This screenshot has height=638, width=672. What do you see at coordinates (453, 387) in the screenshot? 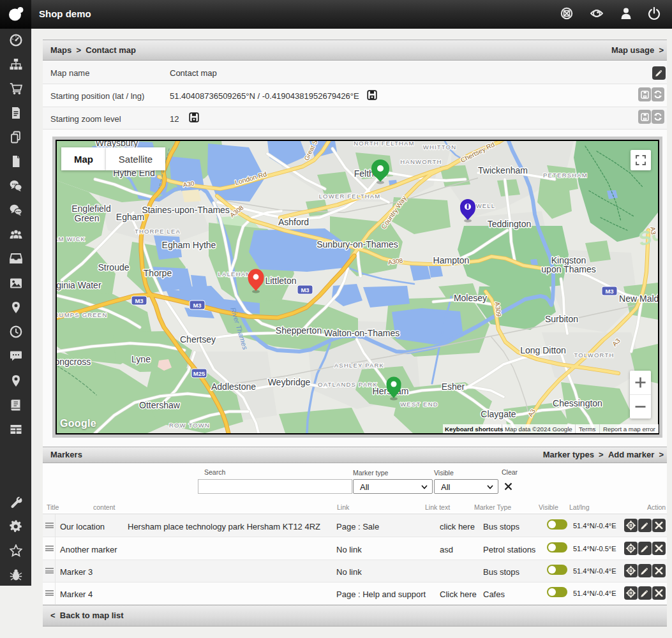
I see `svg-text: Esher` at bounding box center [453, 387].